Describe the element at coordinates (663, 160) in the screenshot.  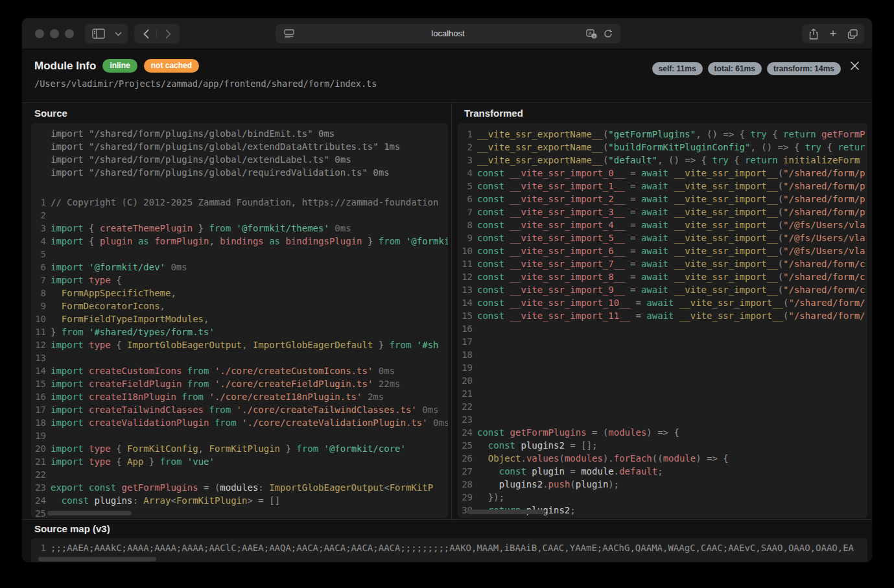
I see `code-line: 3__vite_ssr_exportName__("default", () =…` at that location.